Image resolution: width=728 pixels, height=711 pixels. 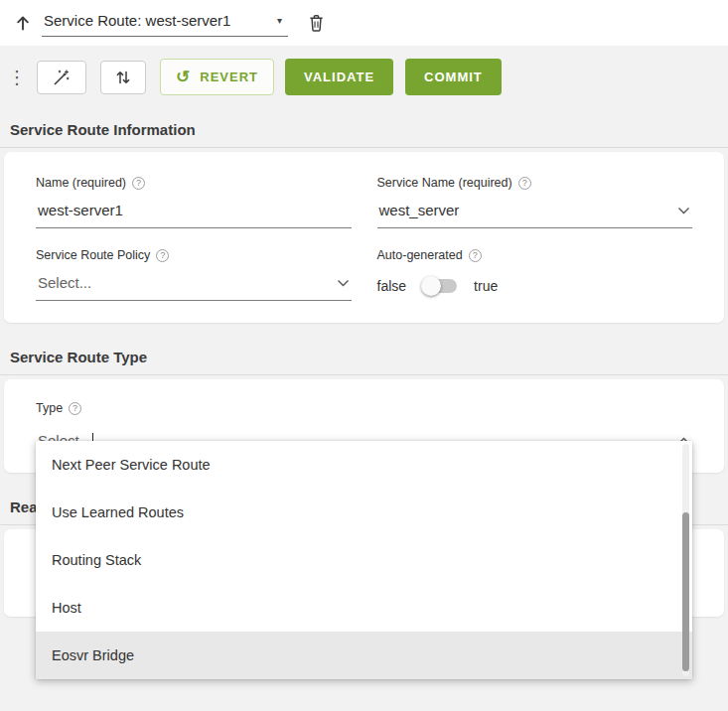 I want to click on auto-generated-label-text: Auto-generated, so click(x=420, y=255).